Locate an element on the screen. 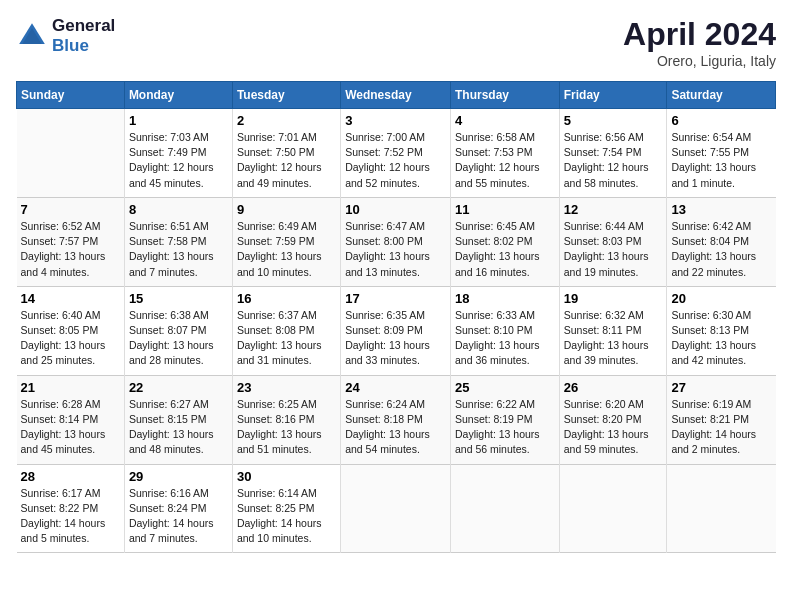 The height and width of the screenshot is (612, 792). day-info: Sunrise: 6:33 AM Sunset: 8:10 PM Dayligh… is located at coordinates (505, 338).